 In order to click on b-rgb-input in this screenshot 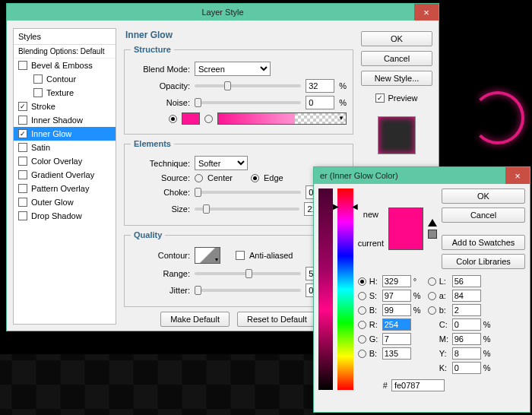, I will do `click(397, 353)`.